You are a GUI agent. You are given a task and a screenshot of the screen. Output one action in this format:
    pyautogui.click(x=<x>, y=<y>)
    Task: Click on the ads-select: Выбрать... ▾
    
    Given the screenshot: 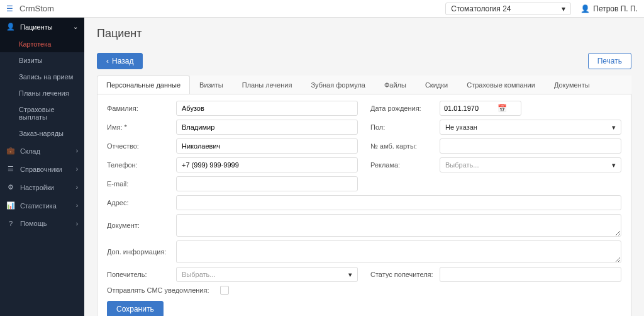 What is the action you would take?
    pyautogui.click(x=531, y=165)
    